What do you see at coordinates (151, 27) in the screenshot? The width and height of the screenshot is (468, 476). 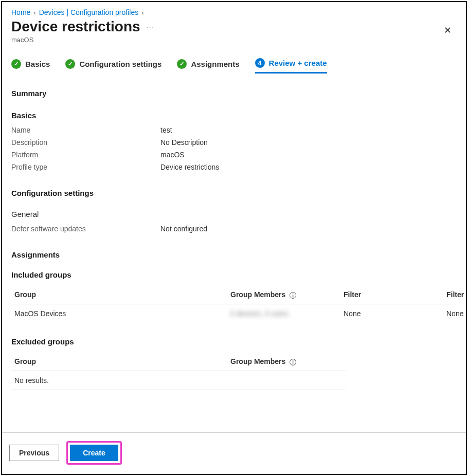 I see `more-actions-icon: ···` at bounding box center [151, 27].